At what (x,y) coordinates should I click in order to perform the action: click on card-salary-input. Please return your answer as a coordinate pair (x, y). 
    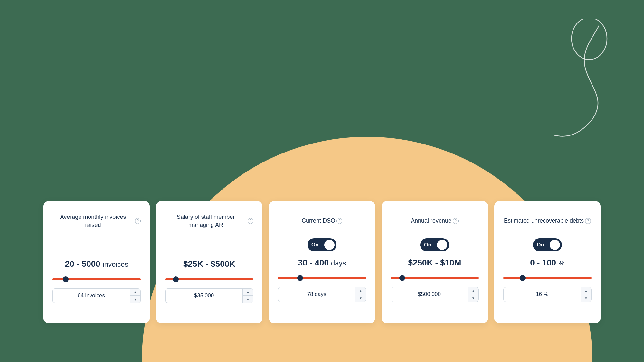
    Looking at the image, I should click on (204, 296).